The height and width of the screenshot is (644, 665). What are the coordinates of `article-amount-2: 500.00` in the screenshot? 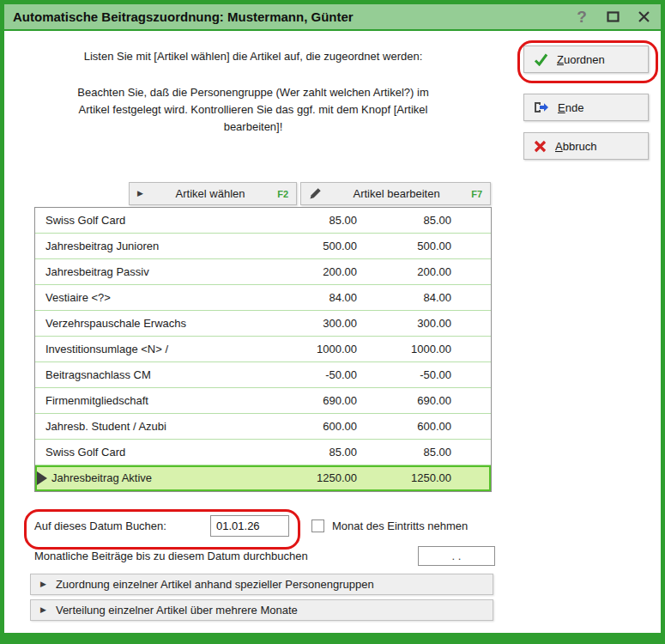 It's located at (404, 246).